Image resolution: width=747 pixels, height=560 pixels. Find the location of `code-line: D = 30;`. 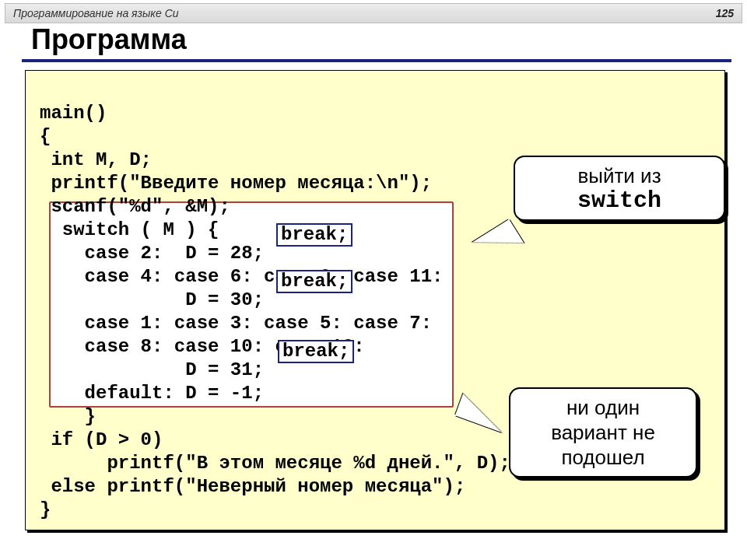

code-line: D = 30; is located at coordinates (152, 300).